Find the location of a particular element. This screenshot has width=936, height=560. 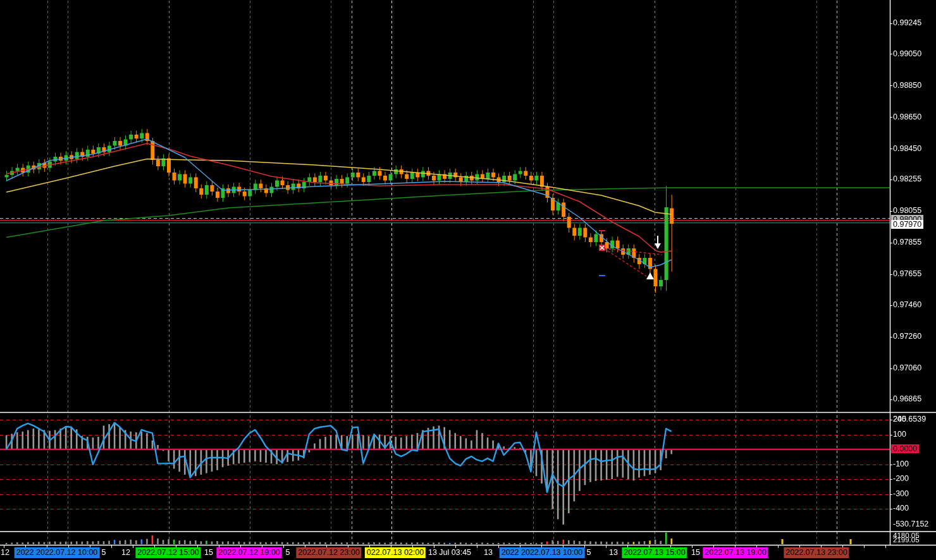

time-axis-label: 13 Jul 03:45 is located at coordinates (450, 552).